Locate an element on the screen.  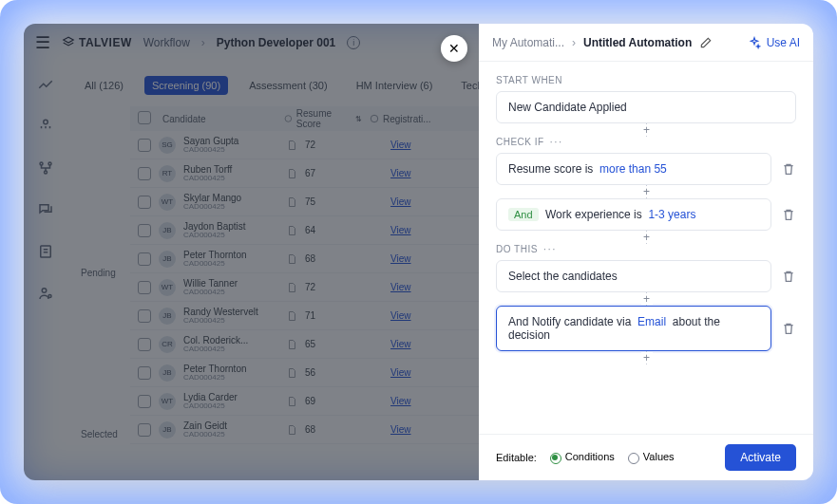
operator-chip: And is located at coordinates (523, 215).